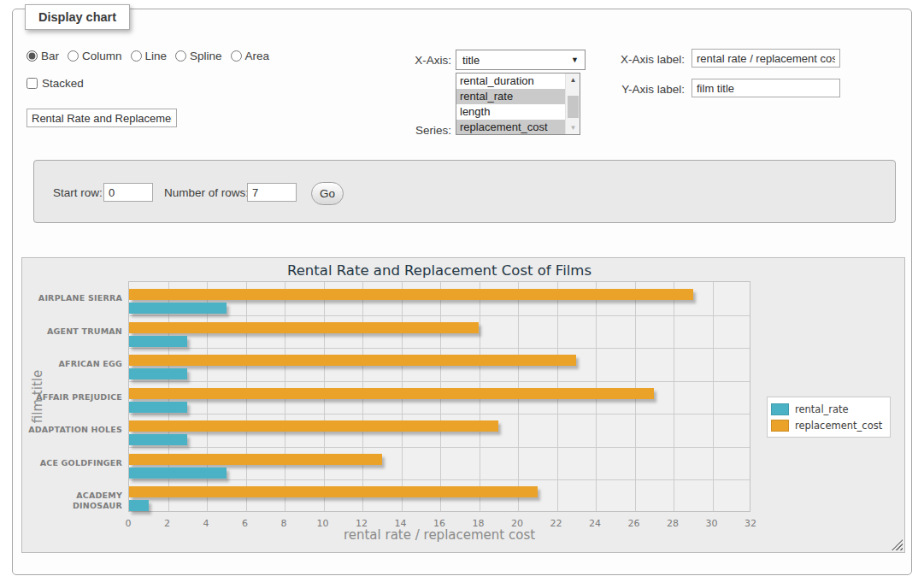 This screenshot has height=582, width=924. What do you see at coordinates (32, 84) in the screenshot?
I see `stacked-checkbox` at bounding box center [32, 84].